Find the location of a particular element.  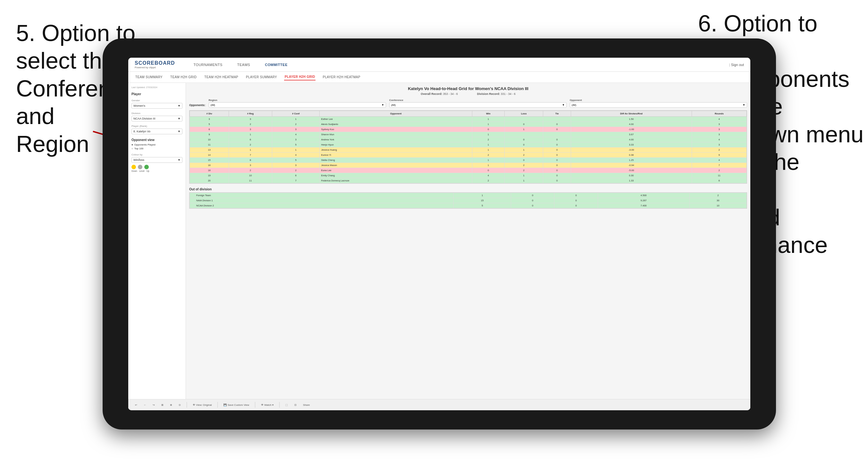

table-row: 11 2 5 Heejo Hyun 1 0 0 3.33 3 is located at coordinates (468, 145).